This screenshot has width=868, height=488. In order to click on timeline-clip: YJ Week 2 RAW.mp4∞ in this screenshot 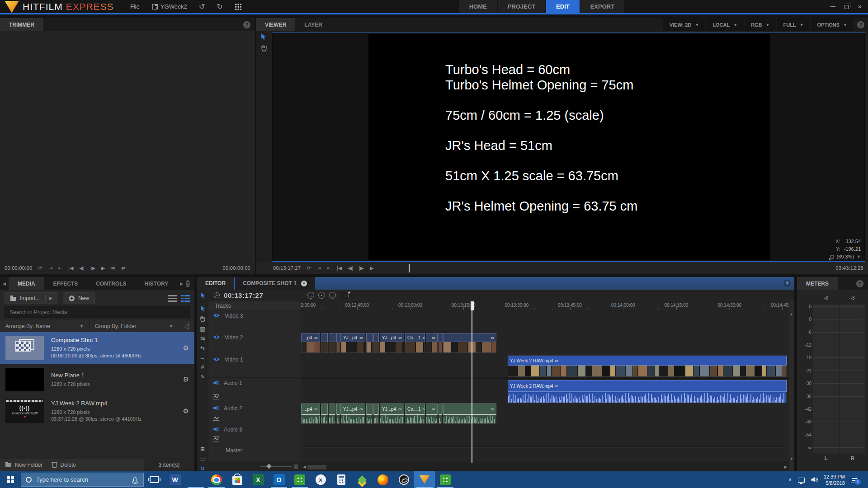, I will do `click(647, 391)`.